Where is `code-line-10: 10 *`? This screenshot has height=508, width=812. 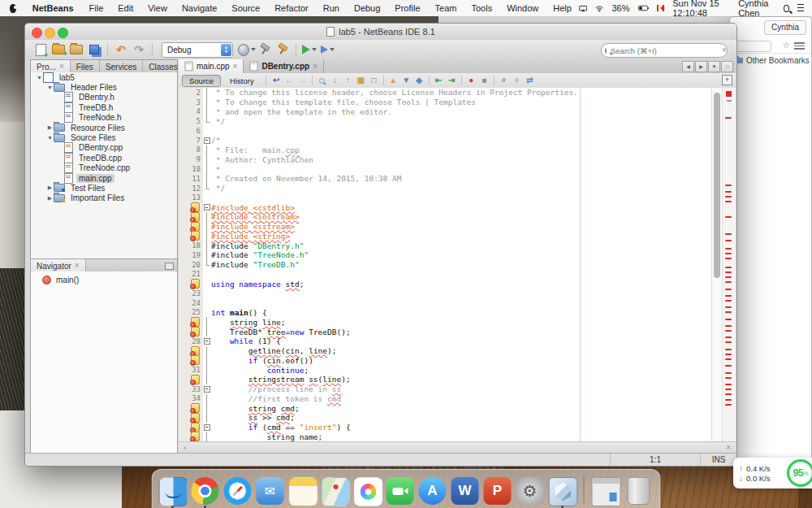 code-line-10: 10 * is located at coordinates (457, 169).